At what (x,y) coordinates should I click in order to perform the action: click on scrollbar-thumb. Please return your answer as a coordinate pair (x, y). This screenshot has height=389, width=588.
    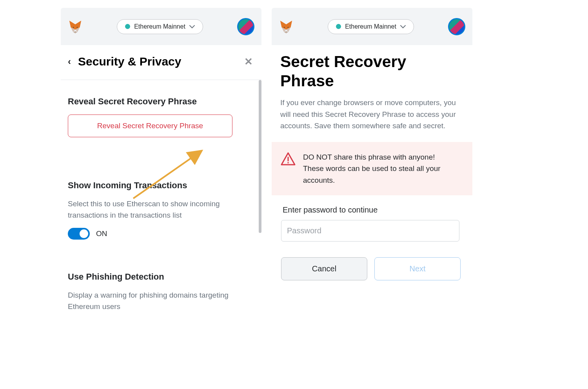
    Looking at the image, I should click on (260, 156).